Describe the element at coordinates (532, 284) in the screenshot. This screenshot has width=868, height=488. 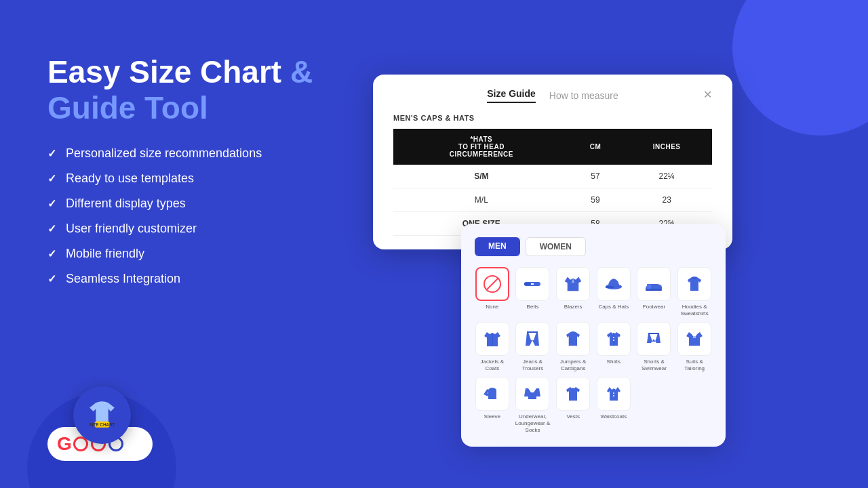
I see `category-icon-belts` at that location.